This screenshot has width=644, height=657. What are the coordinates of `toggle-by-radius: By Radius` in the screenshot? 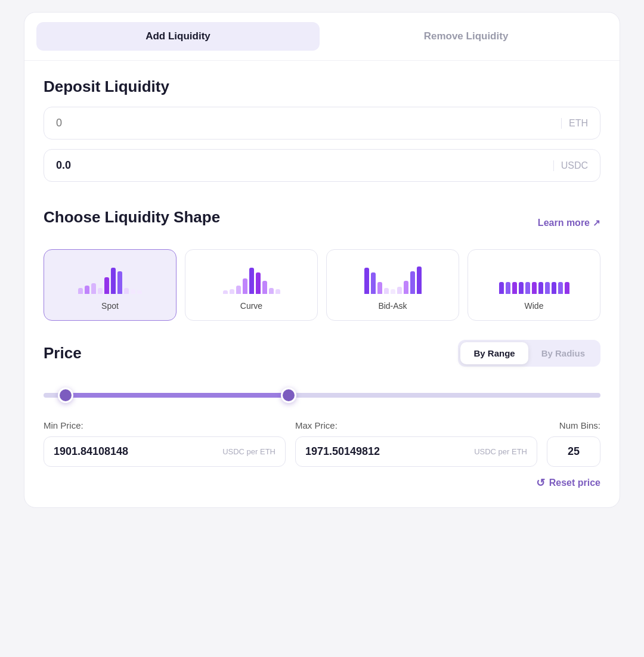 It's located at (563, 353).